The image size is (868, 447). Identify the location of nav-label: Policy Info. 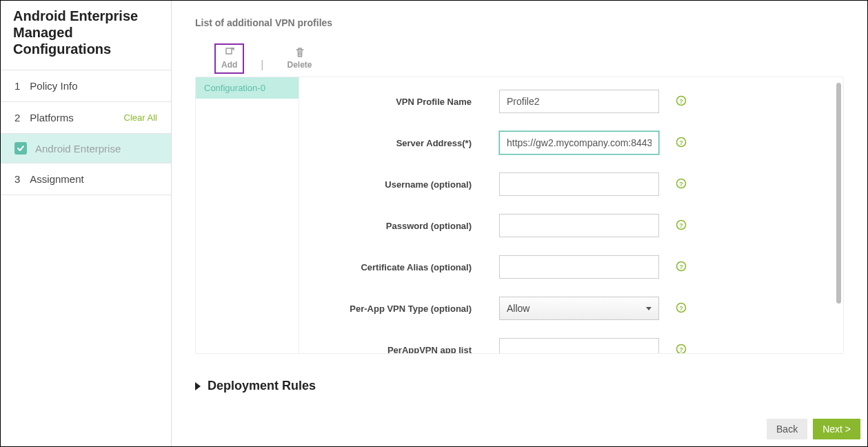
(54, 86).